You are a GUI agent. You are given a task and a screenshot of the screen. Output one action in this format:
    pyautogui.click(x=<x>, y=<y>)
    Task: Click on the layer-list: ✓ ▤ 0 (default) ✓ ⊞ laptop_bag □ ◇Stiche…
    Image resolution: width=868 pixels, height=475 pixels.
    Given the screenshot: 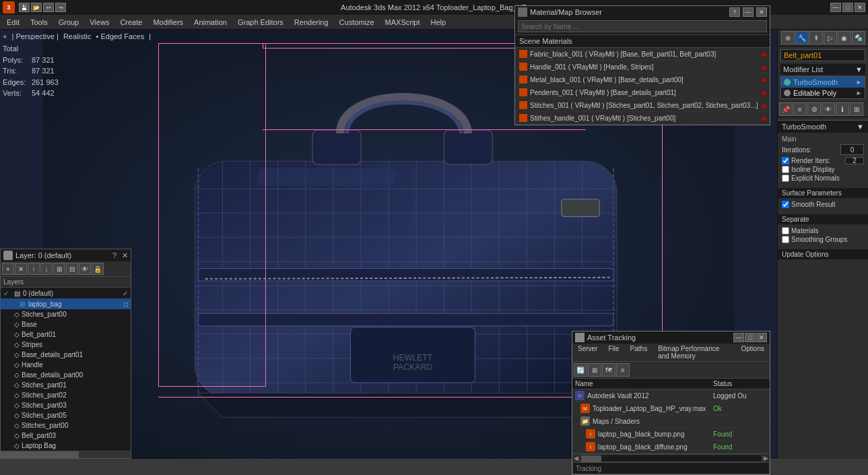 What is the action you would take?
    pyautogui.click(x=66, y=369)
    